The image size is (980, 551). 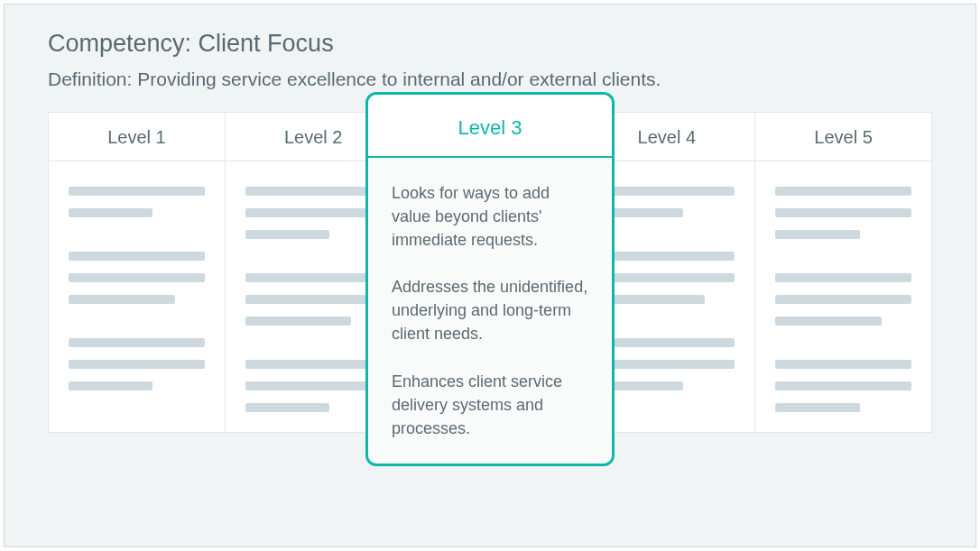 What do you see at coordinates (490, 310) in the screenshot?
I see `level-highlight-para-2: Addresses the unidentified, underlying a…` at bounding box center [490, 310].